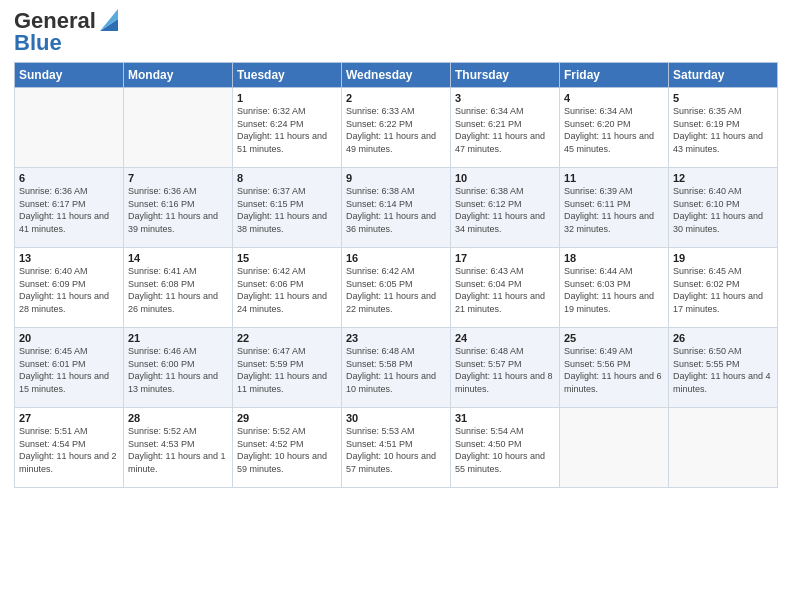 The width and height of the screenshot is (792, 612). I want to click on day-info-2-2: Sunrise: 6:42 AM Sunset: 6:06 PM Dayligh…, so click(287, 290).